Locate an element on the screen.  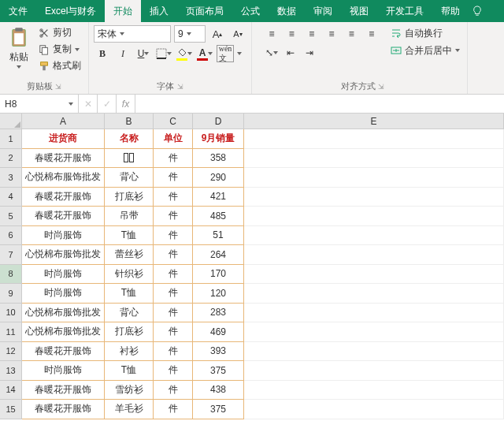
cell-B3: 背心 is located at coordinates (129, 178).